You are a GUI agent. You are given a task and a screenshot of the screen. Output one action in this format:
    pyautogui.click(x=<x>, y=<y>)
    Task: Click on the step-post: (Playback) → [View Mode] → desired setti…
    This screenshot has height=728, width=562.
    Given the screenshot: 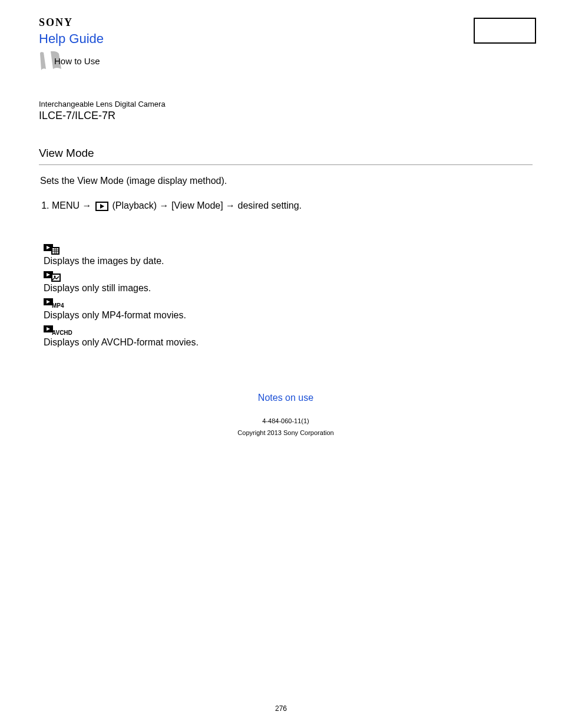 What is the action you would take?
    pyautogui.click(x=206, y=205)
    